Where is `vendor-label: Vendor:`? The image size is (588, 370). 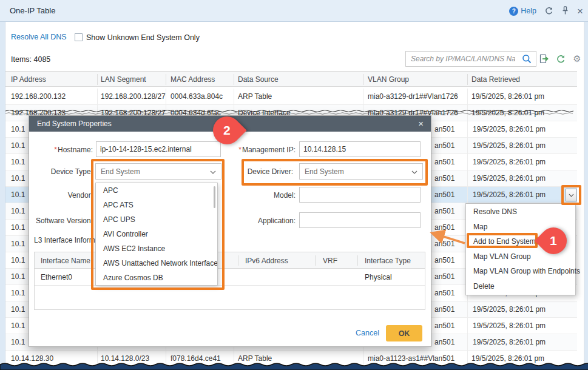 vendor-label: Vendor: is located at coordinates (63, 195).